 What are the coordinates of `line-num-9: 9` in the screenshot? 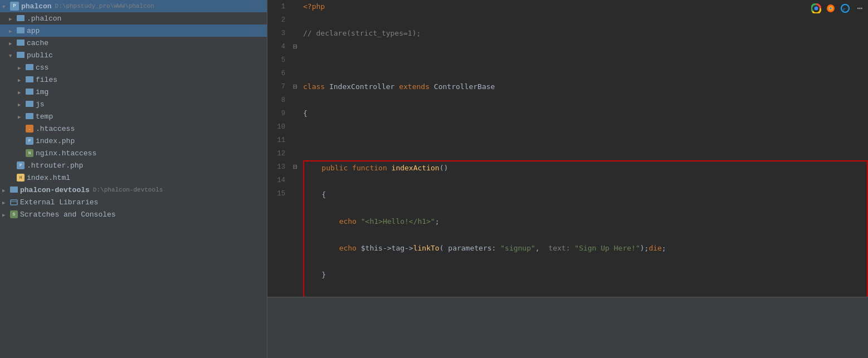 It's located at (279, 114).